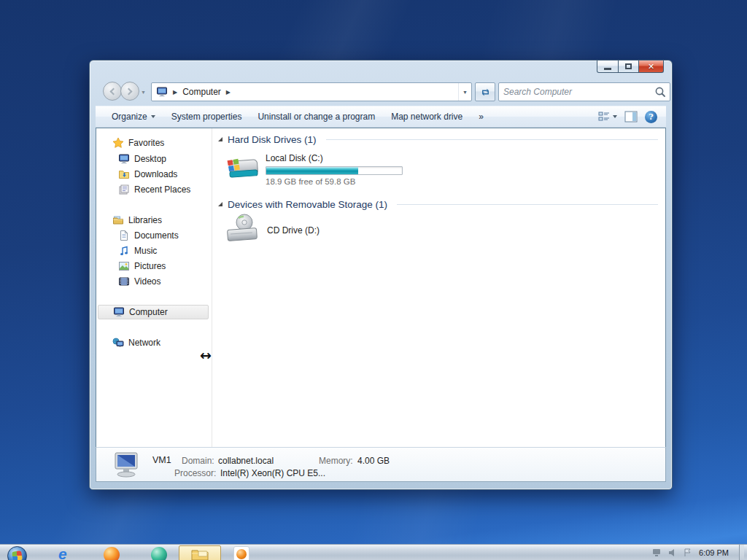  What do you see at coordinates (651, 67) in the screenshot?
I see `close-button: ✕` at bounding box center [651, 67].